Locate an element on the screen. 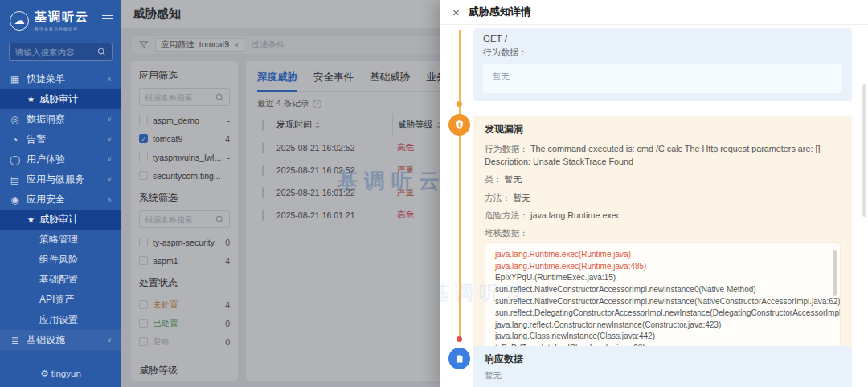 The width and height of the screenshot is (868, 387). vuln-danger-method: 危险方法： java.lang.Runtime.exec is located at coordinates (662, 215).